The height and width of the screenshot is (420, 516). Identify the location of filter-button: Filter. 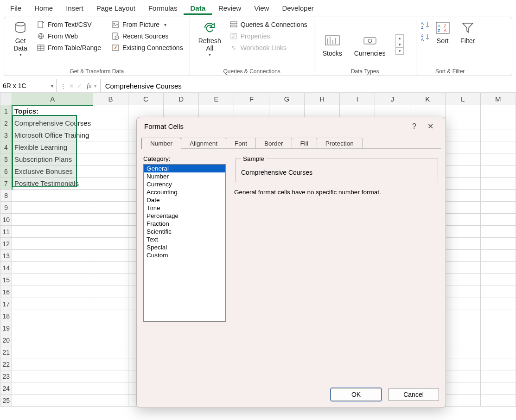
(468, 32).